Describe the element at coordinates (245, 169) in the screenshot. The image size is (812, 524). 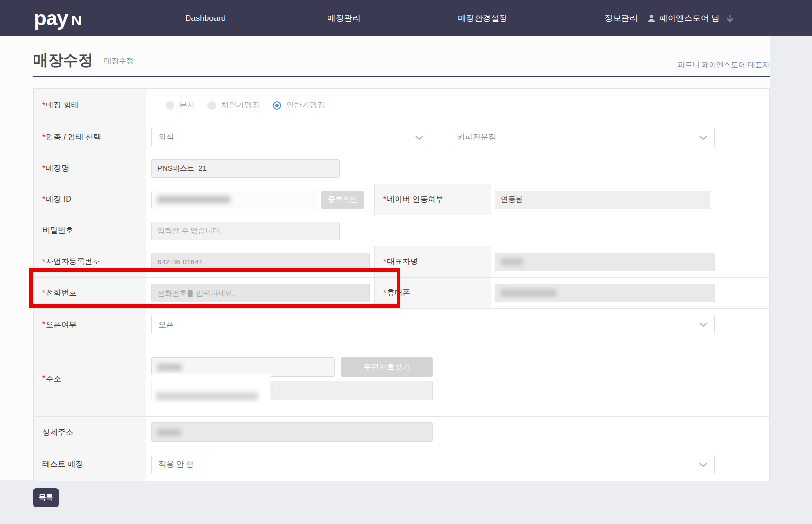
I see `store-name-input` at that location.